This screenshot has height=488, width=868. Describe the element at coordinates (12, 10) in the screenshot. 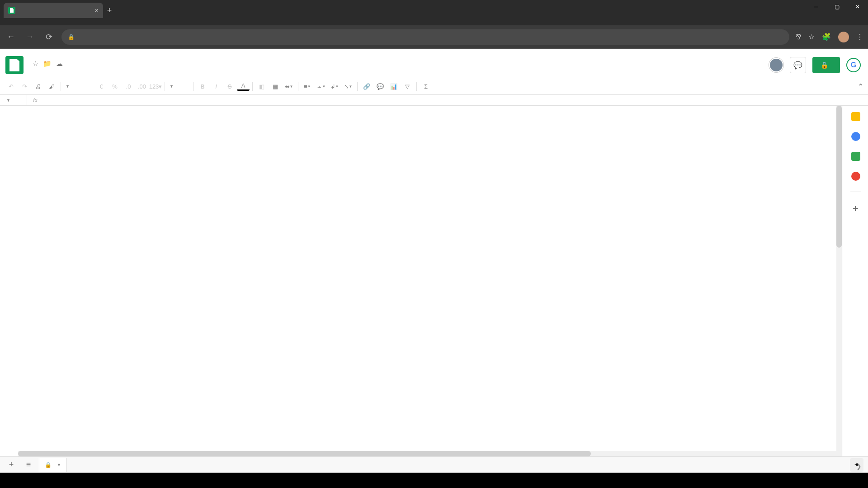

I see `sheets-favicon` at that location.